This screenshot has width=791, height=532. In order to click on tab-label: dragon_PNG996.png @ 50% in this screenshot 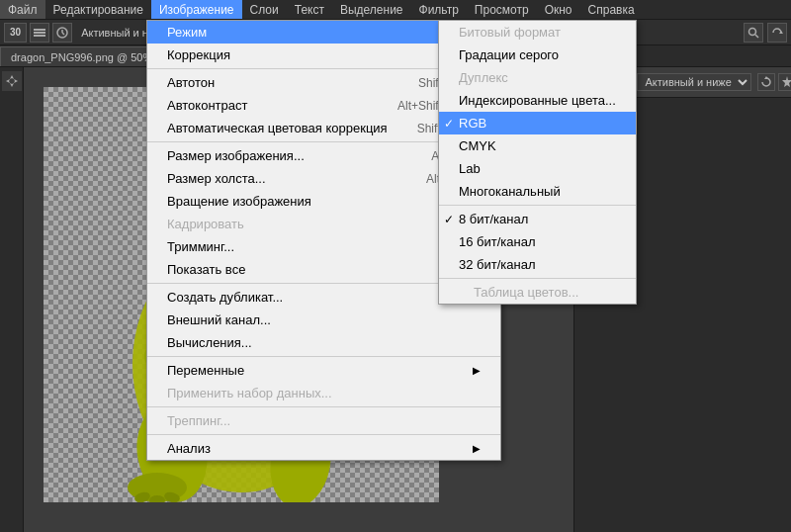, I will do `click(81, 57)`.